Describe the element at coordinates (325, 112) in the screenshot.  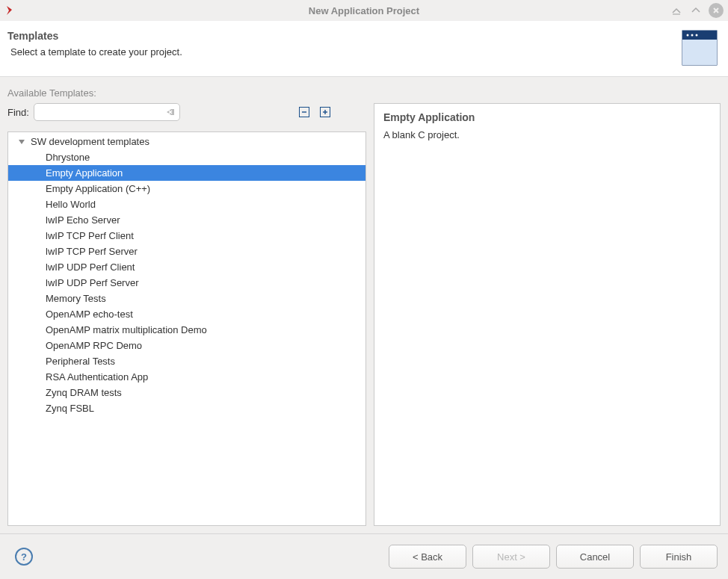
I see `expand-all-button` at that location.